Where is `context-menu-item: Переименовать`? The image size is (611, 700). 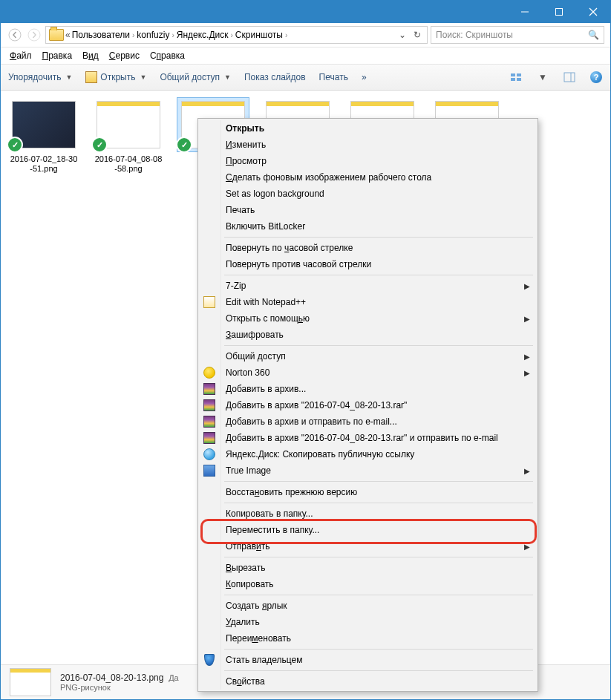
context-menu-item: Переименовать is located at coordinates (379, 638).